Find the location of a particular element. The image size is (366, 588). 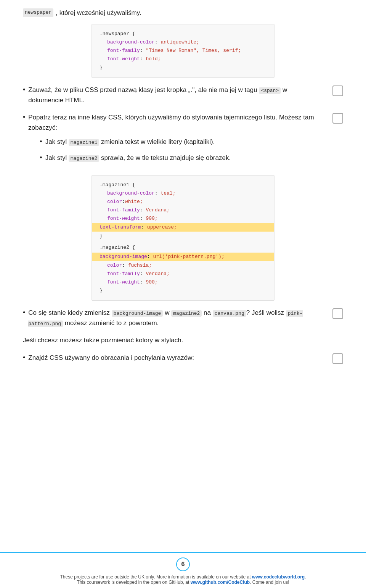

code-block-newspaper: .newspaper { background-color: antiquewh… is located at coordinates (183, 51).